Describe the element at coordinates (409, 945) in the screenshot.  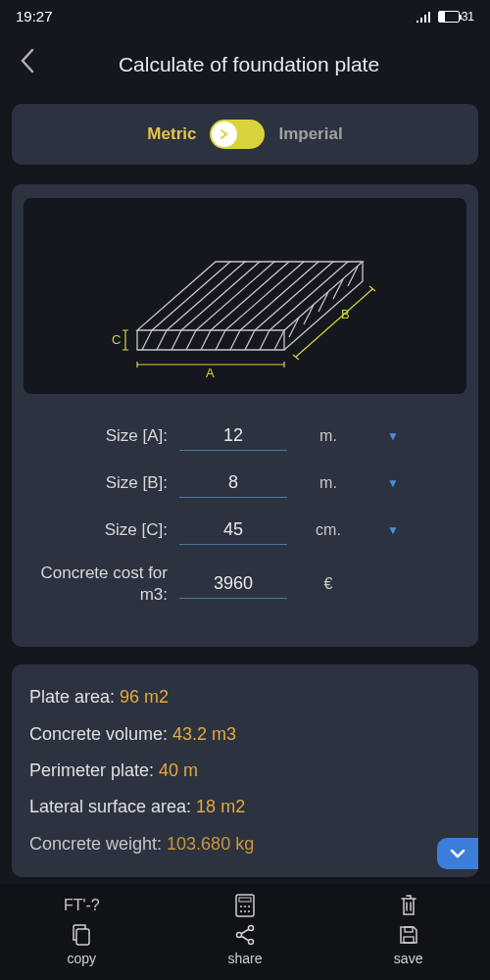
I see `save-button: save` at that location.